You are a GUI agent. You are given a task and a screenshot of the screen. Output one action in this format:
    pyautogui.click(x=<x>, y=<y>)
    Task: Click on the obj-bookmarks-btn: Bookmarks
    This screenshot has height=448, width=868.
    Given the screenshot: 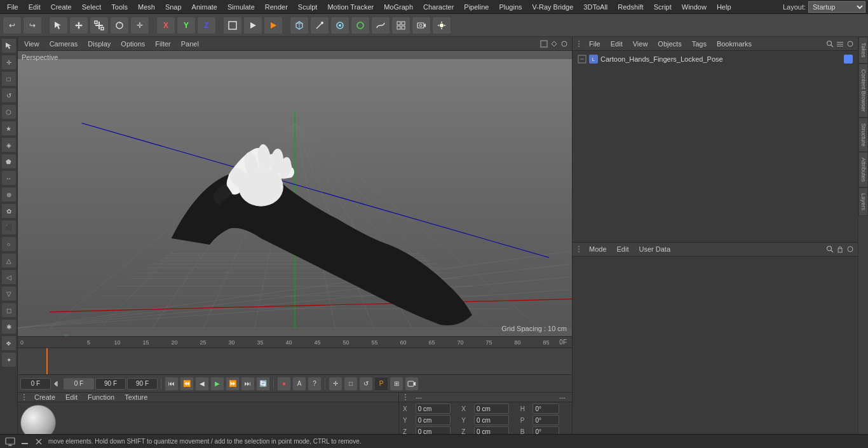 What is the action you would take?
    pyautogui.click(x=735, y=44)
    